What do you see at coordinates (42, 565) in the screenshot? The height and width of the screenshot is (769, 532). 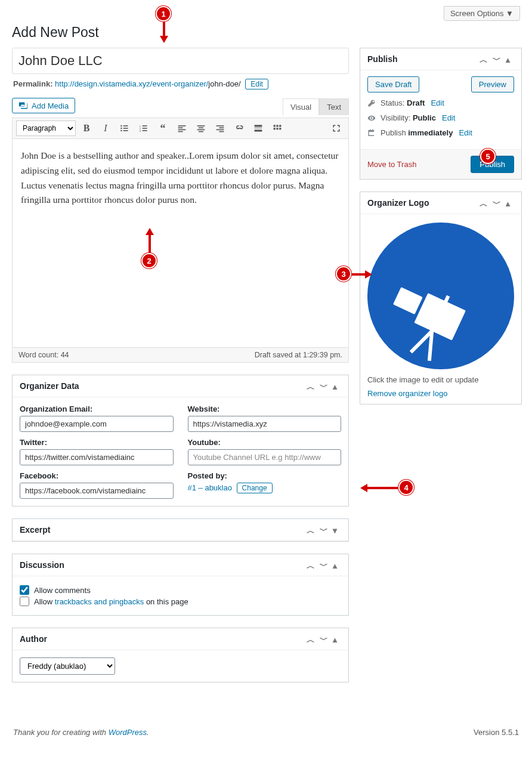 I see `discussion-heading: Discussion` at bounding box center [42, 565].